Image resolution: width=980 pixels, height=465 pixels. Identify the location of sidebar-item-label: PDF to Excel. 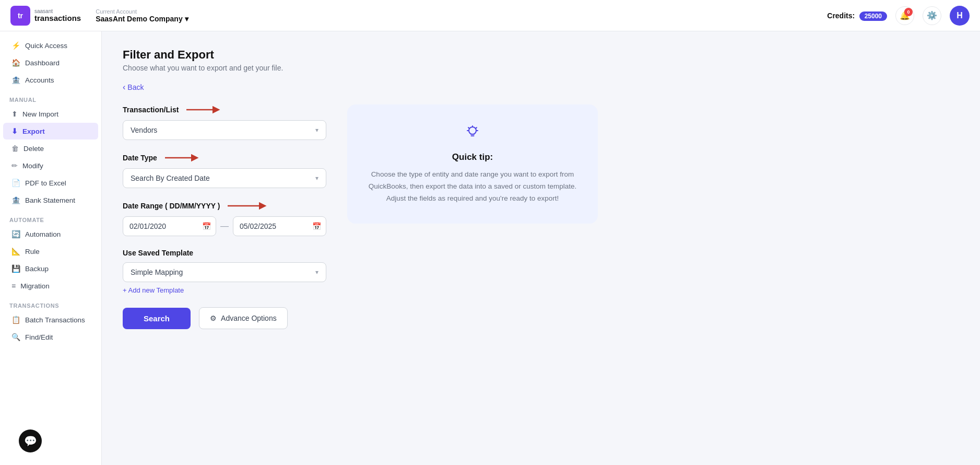
(46, 183).